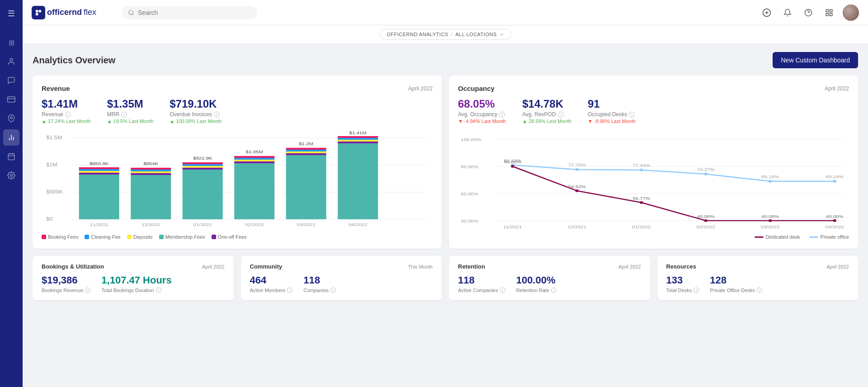  I want to click on retention-rate-info: i, so click(554, 290).